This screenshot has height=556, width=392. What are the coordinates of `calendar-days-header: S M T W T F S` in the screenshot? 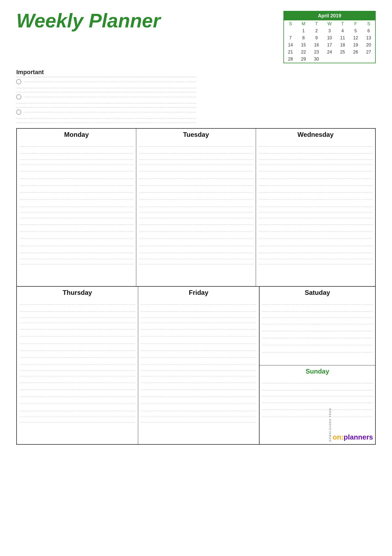 It's located at (330, 24).